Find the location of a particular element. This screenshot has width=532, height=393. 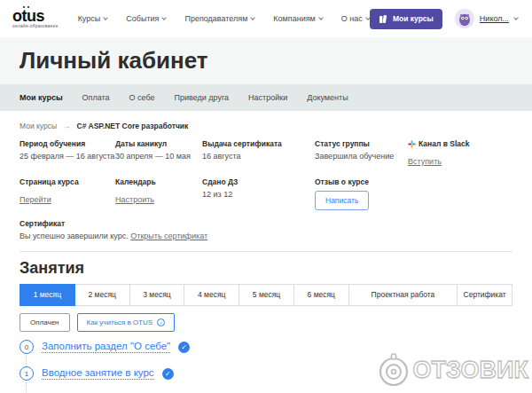

homework-cell: Сдано ДЗ 12 из 12 is located at coordinates (259, 193).